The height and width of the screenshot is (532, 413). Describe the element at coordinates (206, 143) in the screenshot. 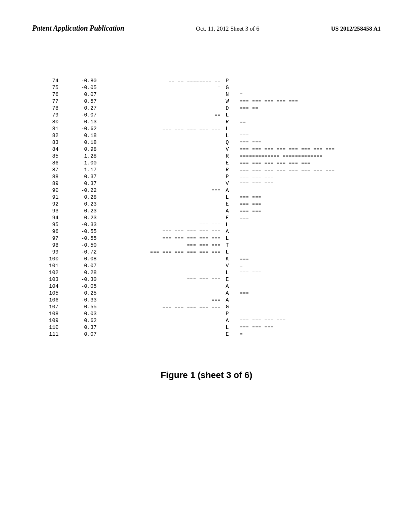

I see `table-row: 830.18Q=== ===` at that location.